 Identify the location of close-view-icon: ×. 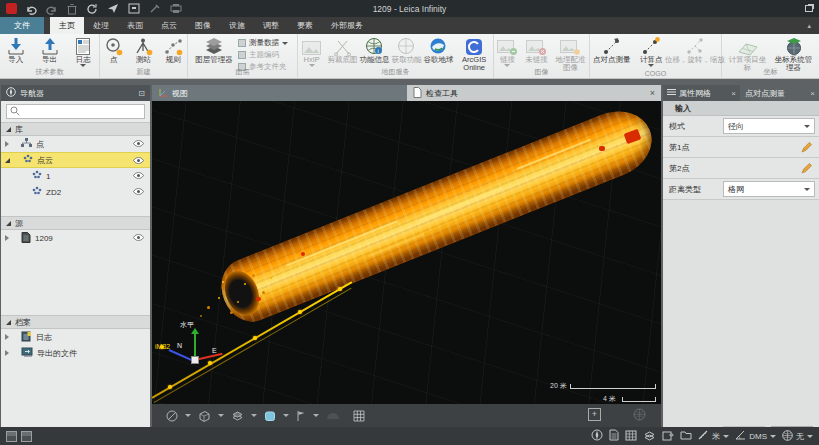
(652, 93).